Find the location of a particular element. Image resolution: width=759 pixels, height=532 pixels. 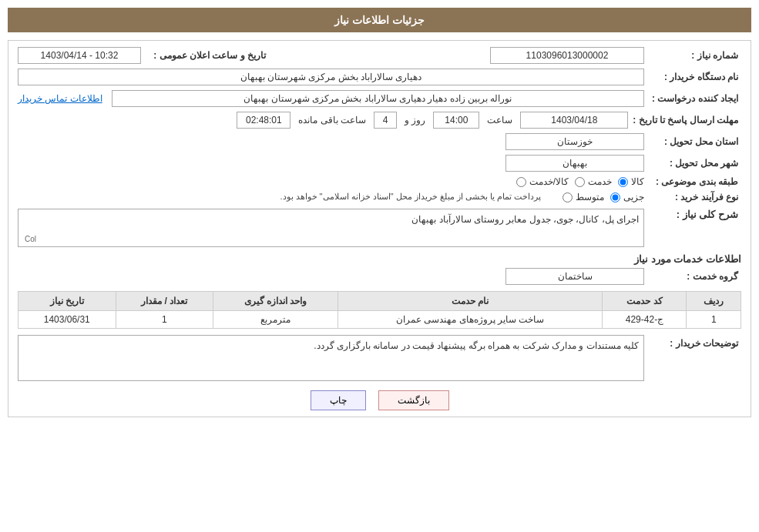

public-notice-label: تاریخ و ساعت اعلان عمومی : is located at coordinates (207, 55).